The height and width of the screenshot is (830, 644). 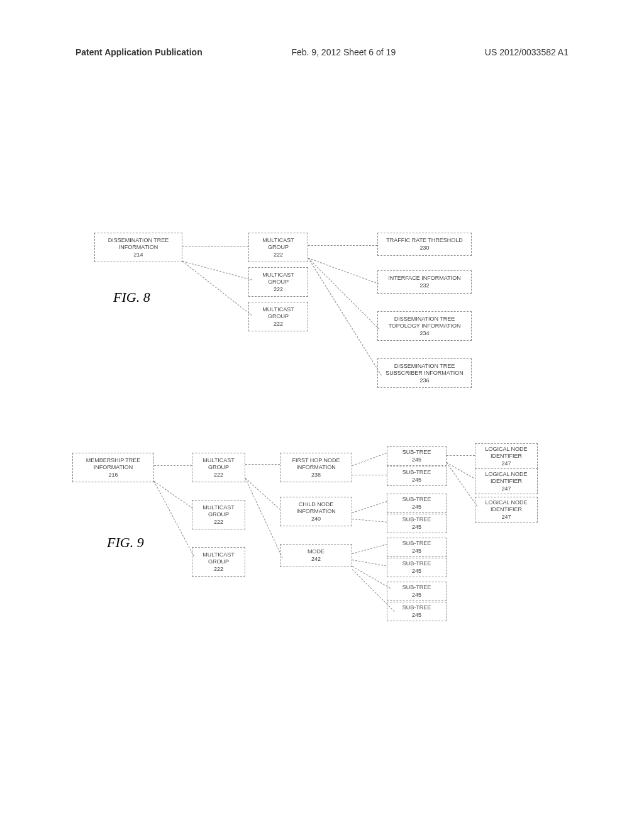 I want to click on box-title: DISSEMINATION TREE INFORMATION, so click(x=138, y=244).